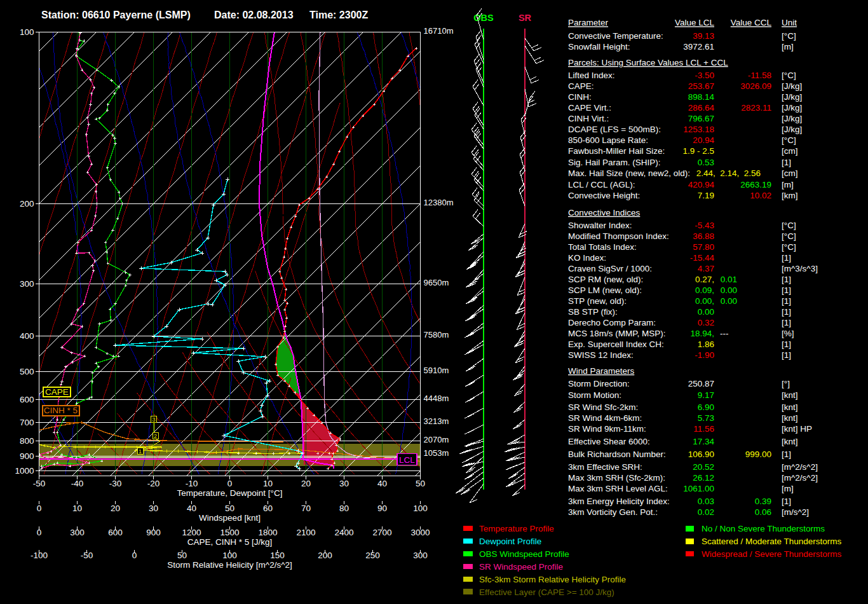 The width and height of the screenshot is (868, 604). What do you see at coordinates (796, 512) in the screenshot?
I see `svg-text: [m/s^2]` at bounding box center [796, 512].